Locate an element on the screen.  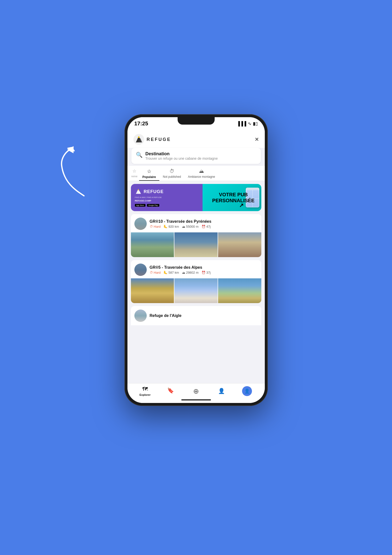
banner-left: REFUGE FIND A WAY, FIND A REFUGE REFUGE.… is located at coordinates (167, 198).